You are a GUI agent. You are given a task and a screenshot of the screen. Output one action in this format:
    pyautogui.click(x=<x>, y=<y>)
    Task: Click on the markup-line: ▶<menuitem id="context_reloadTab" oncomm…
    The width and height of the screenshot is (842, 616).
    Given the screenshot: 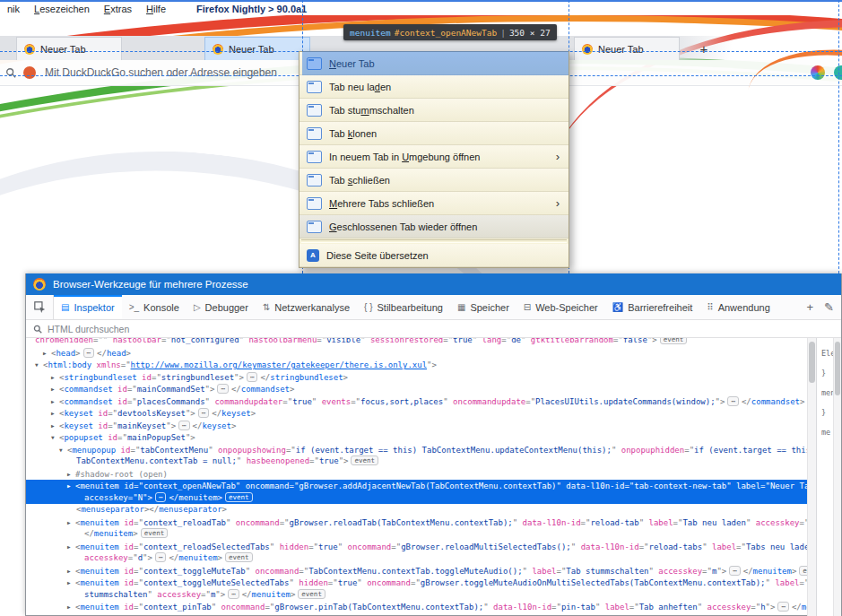 What is the action you would take?
    pyautogui.click(x=416, y=523)
    